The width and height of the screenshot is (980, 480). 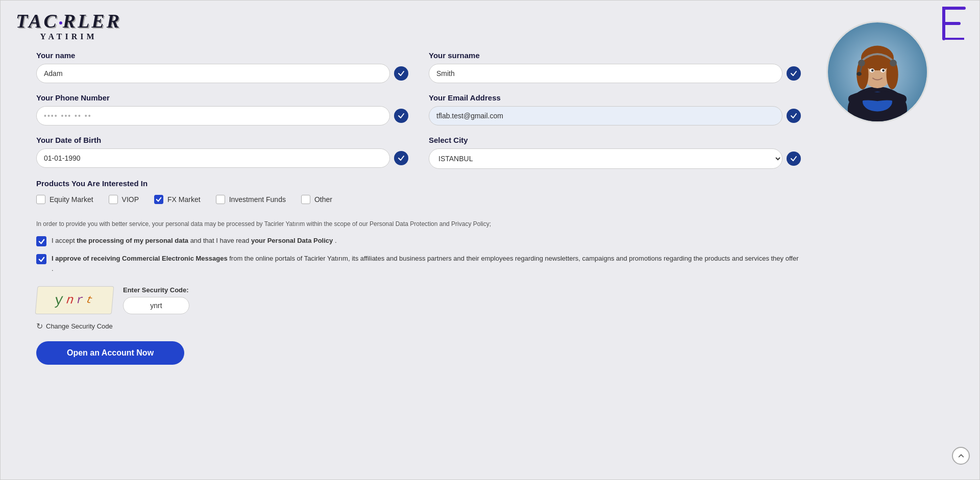 What do you see at coordinates (401, 73) in the screenshot?
I see `name-check-icon` at bounding box center [401, 73].